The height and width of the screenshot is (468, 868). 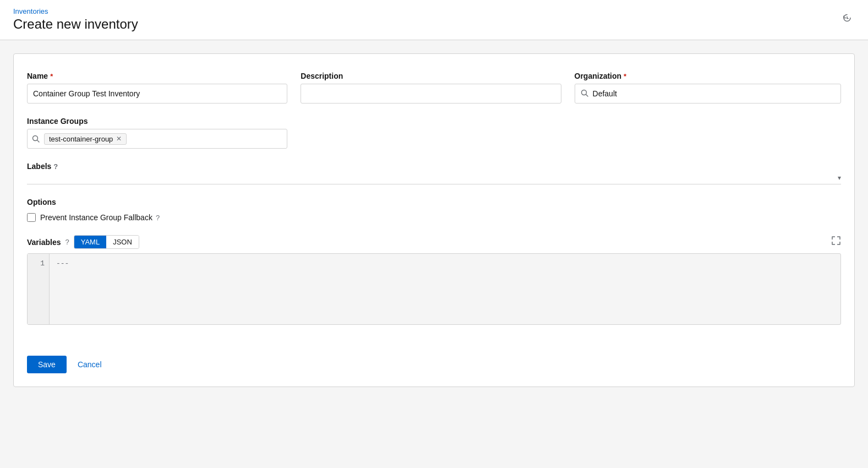 What do you see at coordinates (847, 20) in the screenshot?
I see `history-button` at bounding box center [847, 20].